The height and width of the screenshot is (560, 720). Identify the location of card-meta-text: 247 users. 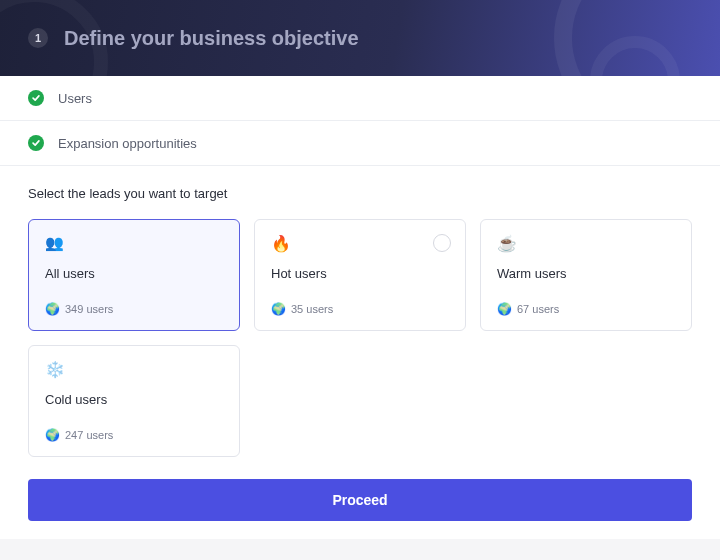
(89, 435).